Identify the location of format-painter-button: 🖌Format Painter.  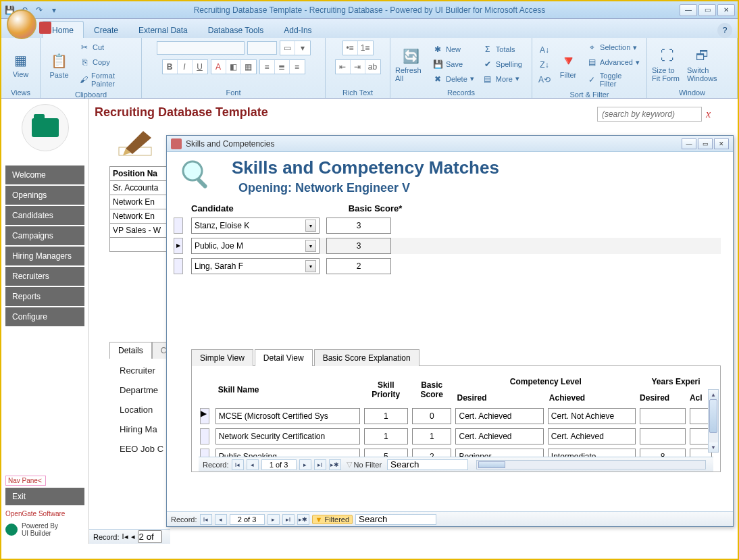
(107, 80).